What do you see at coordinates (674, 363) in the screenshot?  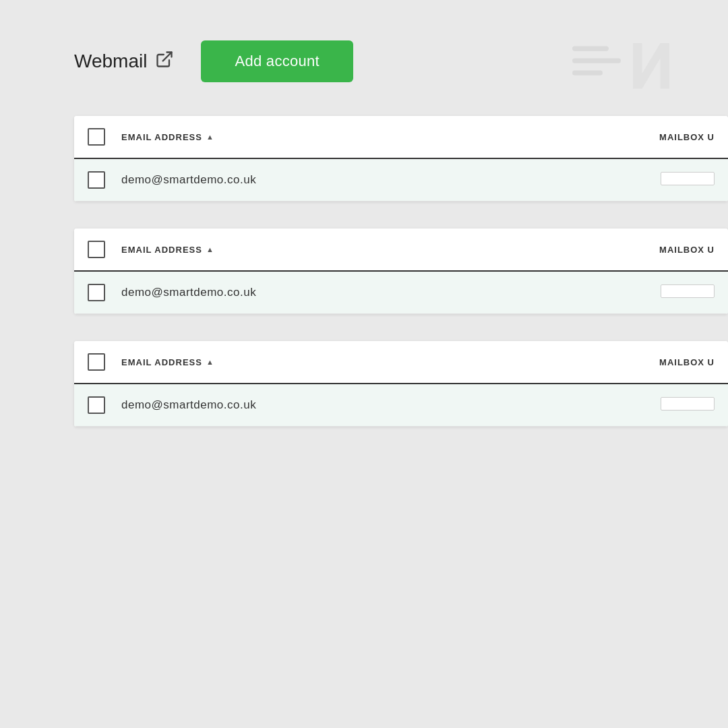 I see `mailbox-col-header-3: MAILBOX U` at bounding box center [674, 363].